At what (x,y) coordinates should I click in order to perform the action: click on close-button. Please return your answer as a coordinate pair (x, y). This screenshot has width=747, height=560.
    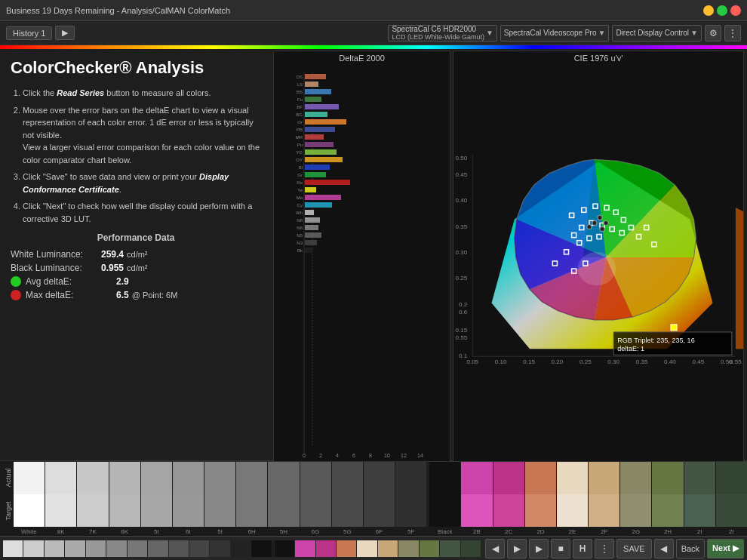
    Looking at the image, I should click on (736, 11).